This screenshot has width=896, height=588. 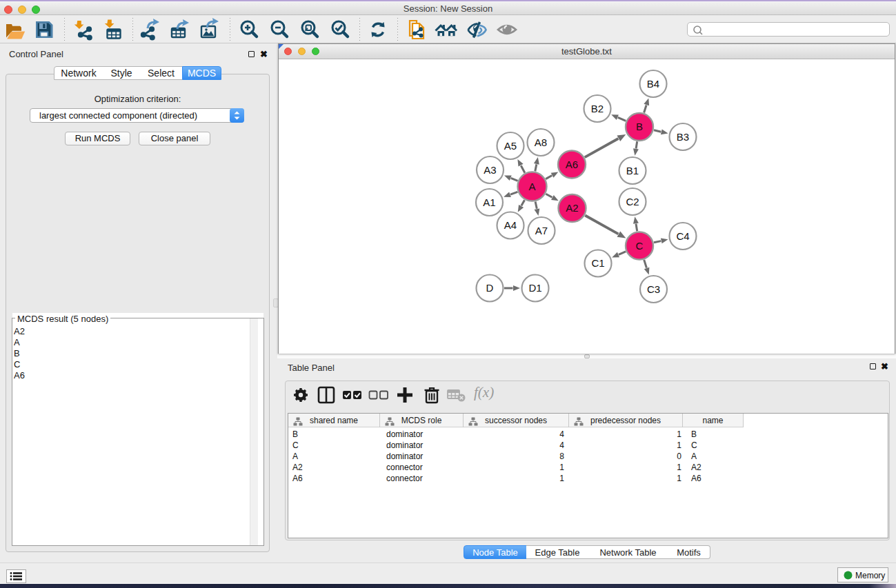 I want to click on svg-text: B2, so click(x=597, y=109).